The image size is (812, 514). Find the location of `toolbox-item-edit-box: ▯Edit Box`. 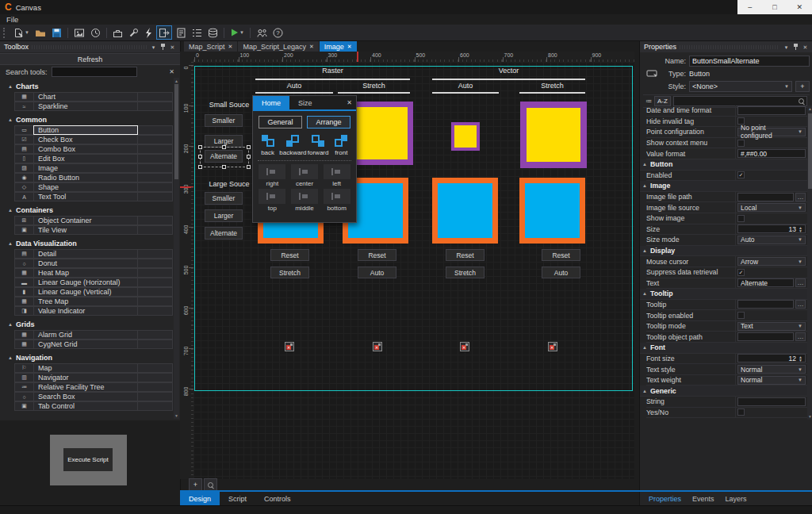

toolbox-item-edit-box: ▯Edit Box is located at coordinates (94, 159).